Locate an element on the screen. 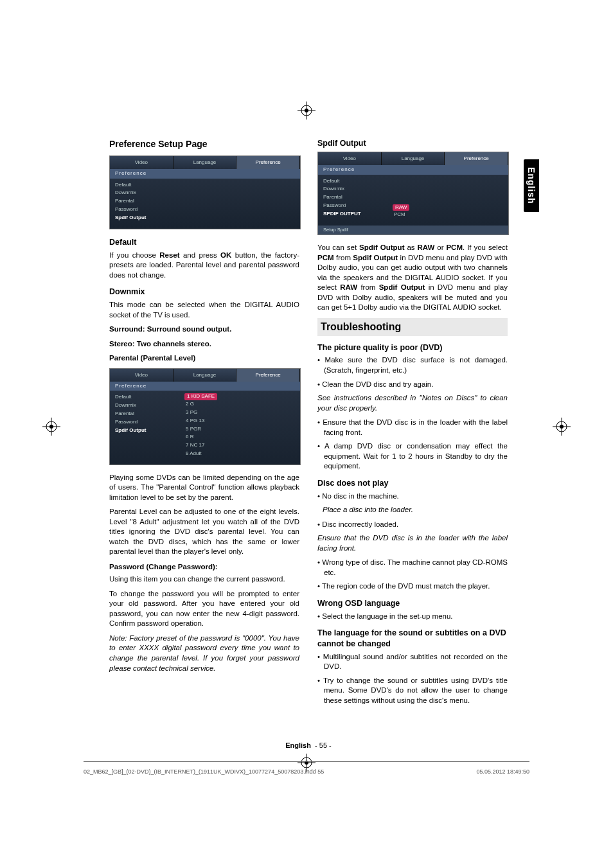  list-item: Disc incorrectly loaded. is located at coordinates (413, 525).